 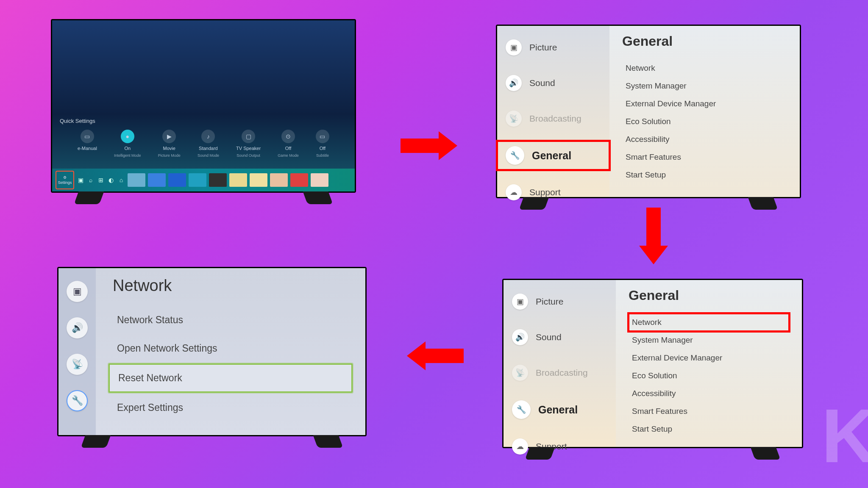 What do you see at coordinates (429, 146) in the screenshot?
I see `arrow-right-icon` at bounding box center [429, 146].